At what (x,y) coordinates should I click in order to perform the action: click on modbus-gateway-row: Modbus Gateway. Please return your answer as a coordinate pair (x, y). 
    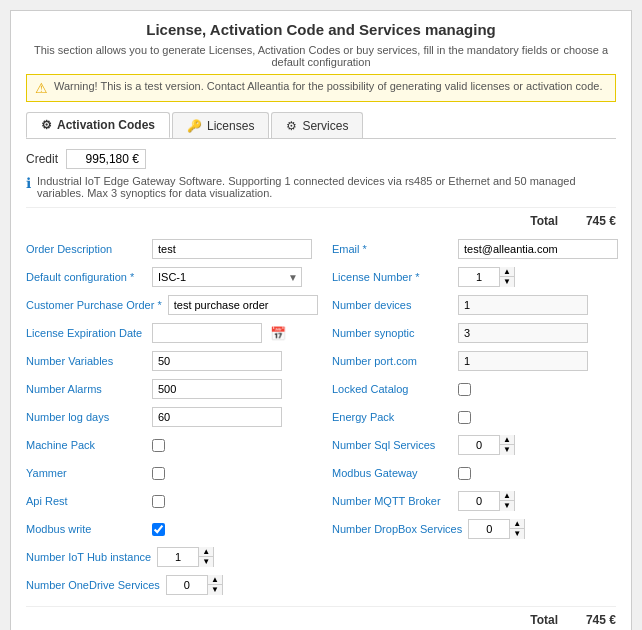
    Looking at the image, I should click on (475, 473).